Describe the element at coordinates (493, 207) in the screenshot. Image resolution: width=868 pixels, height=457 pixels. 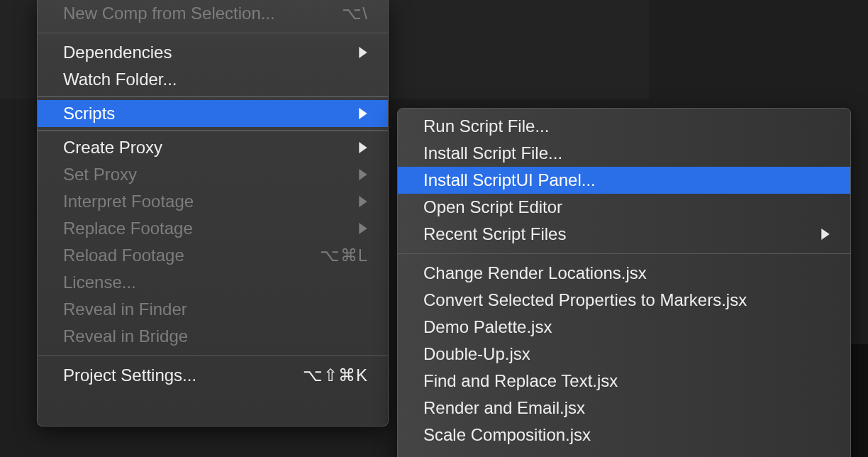
I see `menu-item-label: Open Script Editor` at that location.